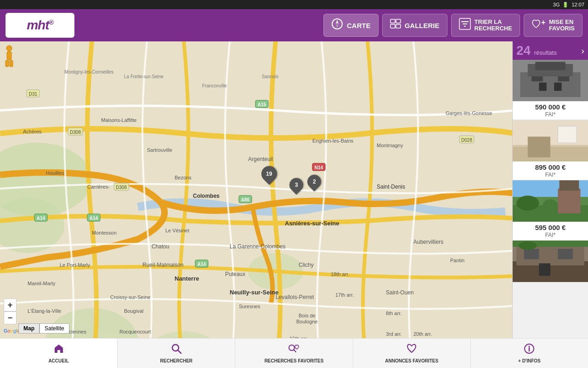 The width and height of the screenshot is (588, 368). I want to click on favoris-button: + MISE EN FAVORIS, so click(553, 25).